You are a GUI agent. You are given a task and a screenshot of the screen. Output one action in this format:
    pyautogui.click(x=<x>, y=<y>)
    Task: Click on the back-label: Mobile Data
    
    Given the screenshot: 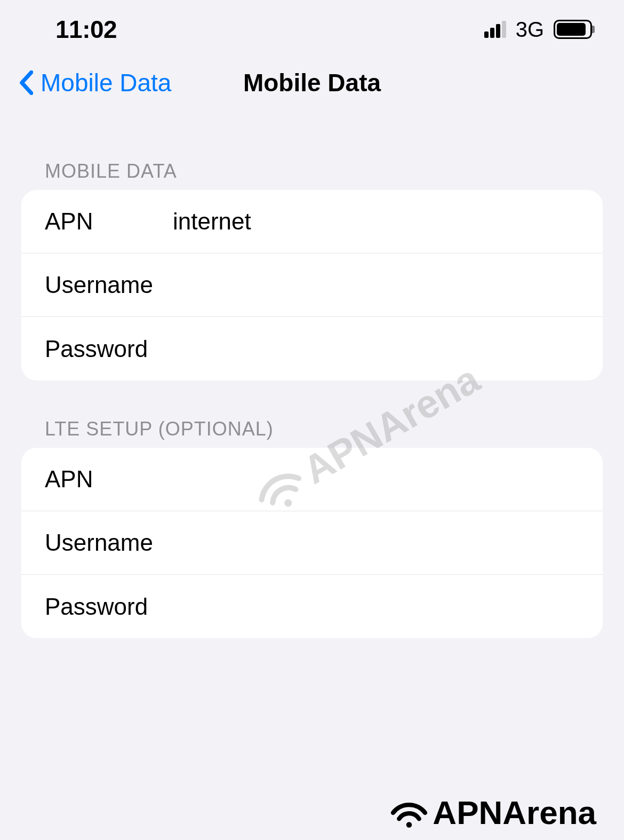 What is the action you would take?
    pyautogui.click(x=106, y=83)
    